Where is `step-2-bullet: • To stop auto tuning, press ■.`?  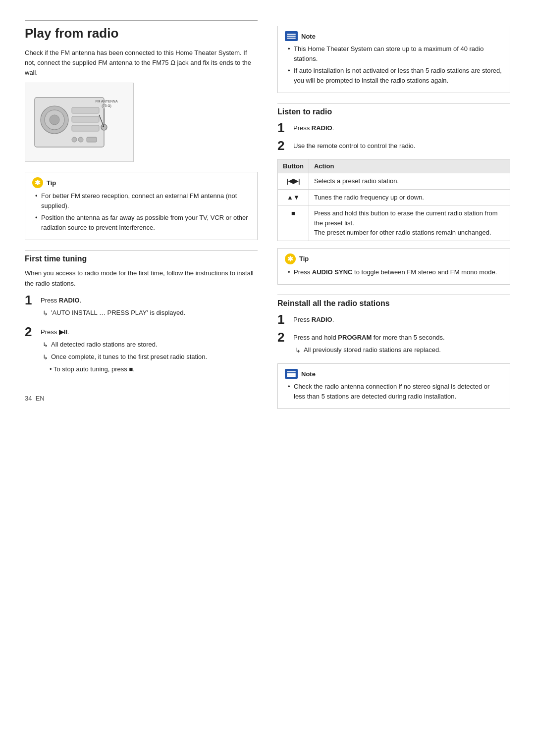 step-2-bullet: • To stop auto tuning, press ■. is located at coordinates (125, 369).